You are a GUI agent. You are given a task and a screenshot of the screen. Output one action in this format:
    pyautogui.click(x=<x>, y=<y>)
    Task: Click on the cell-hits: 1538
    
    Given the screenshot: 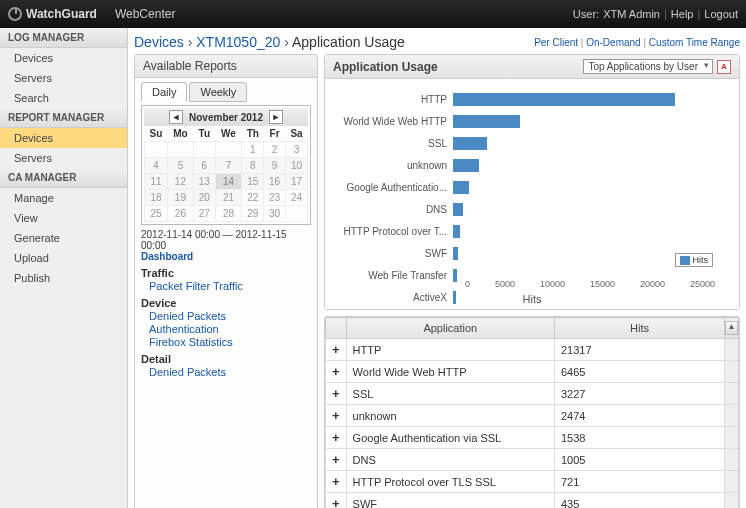 What is the action you would take?
    pyautogui.click(x=640, y=438)
    